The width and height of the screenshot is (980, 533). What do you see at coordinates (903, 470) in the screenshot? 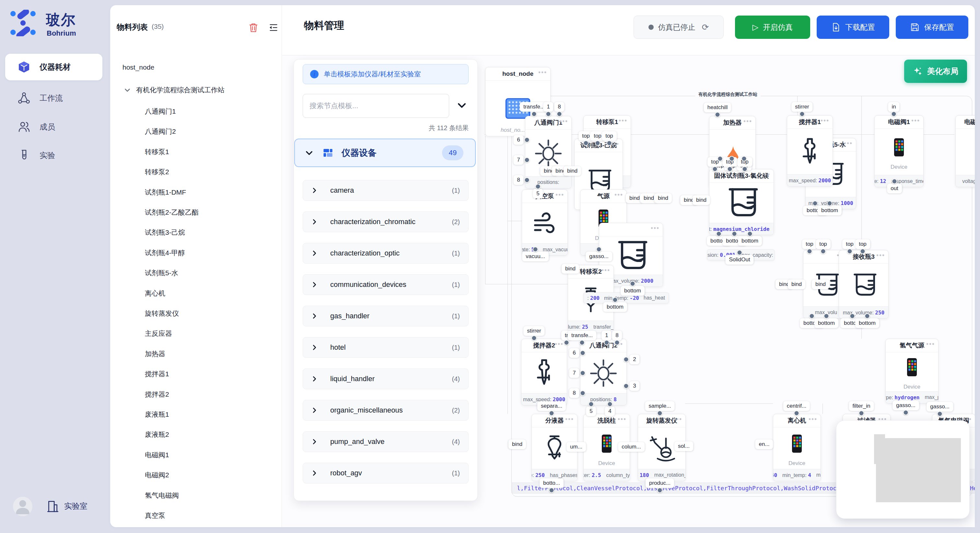
I see `minimap` at bounding box center [903, 470].